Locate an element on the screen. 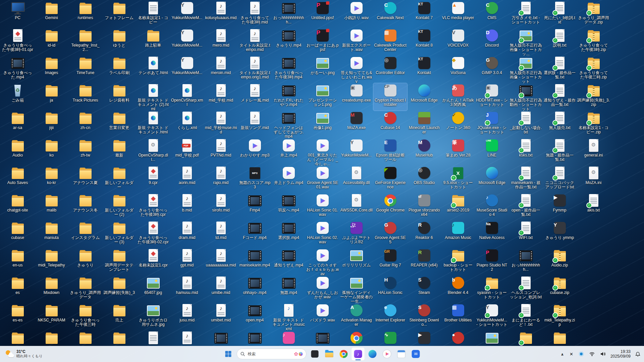 The image size is (644, 362). desktop-icon: 新しいフォルダー (2) is located at coordinates (119, 207).